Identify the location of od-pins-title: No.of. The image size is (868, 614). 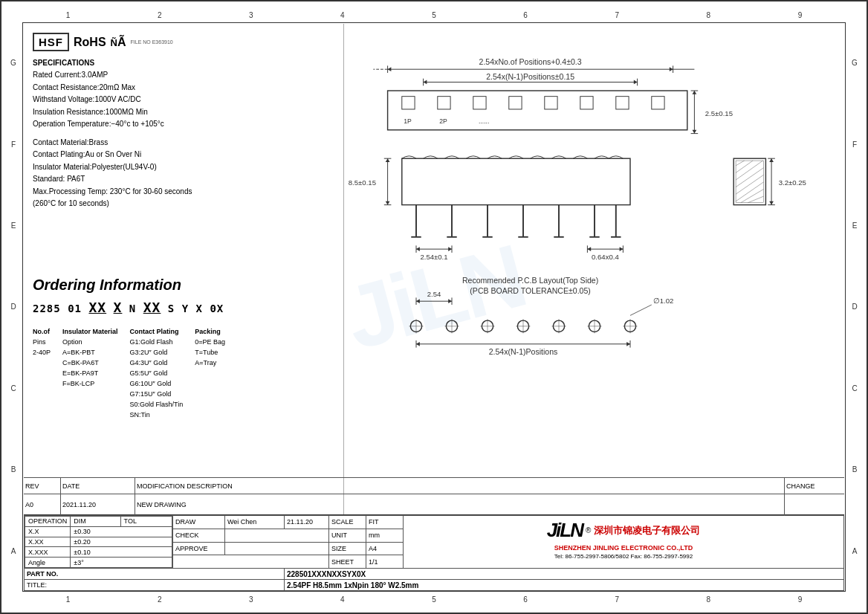
(42, 332).